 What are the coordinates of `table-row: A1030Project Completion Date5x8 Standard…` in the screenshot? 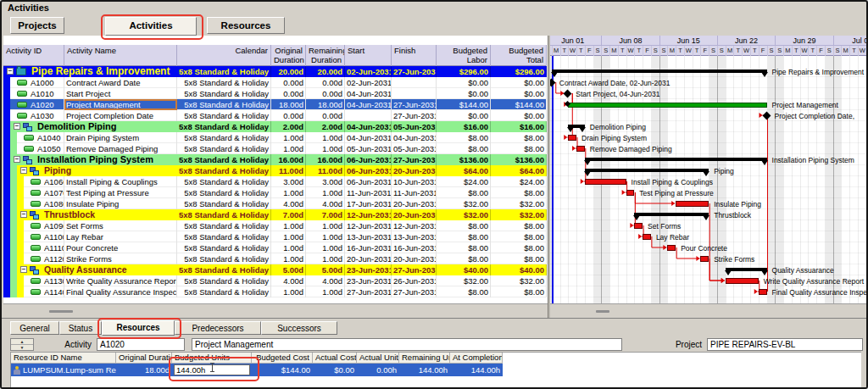 It's located at (275, 115).